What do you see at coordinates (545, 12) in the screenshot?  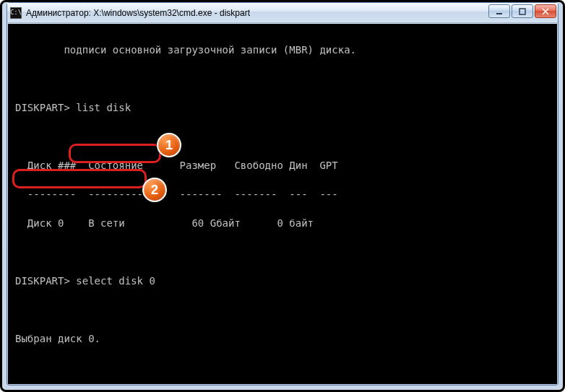 I see `close-icon` at bounding box center [545, 12].